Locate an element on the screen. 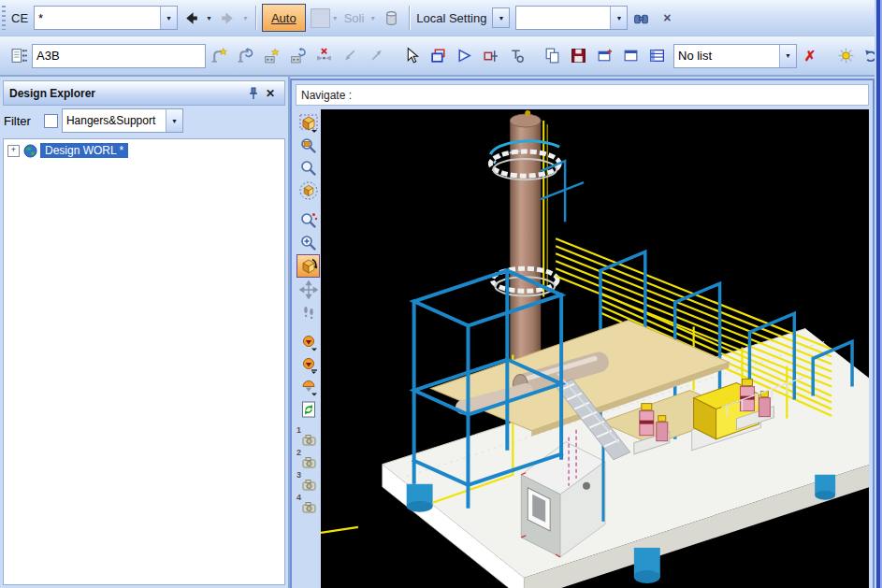  ce-input is located at coordinates (97, 18).